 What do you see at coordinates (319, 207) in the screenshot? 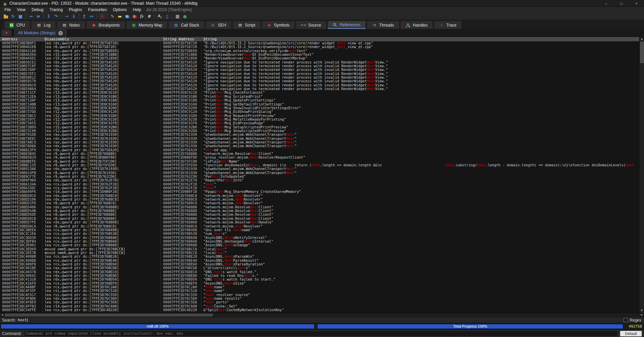
I see `table-row: 00007FFE38BED406lea rdx,qword ptr ds:[7F…` at bounding box center [319, 207].